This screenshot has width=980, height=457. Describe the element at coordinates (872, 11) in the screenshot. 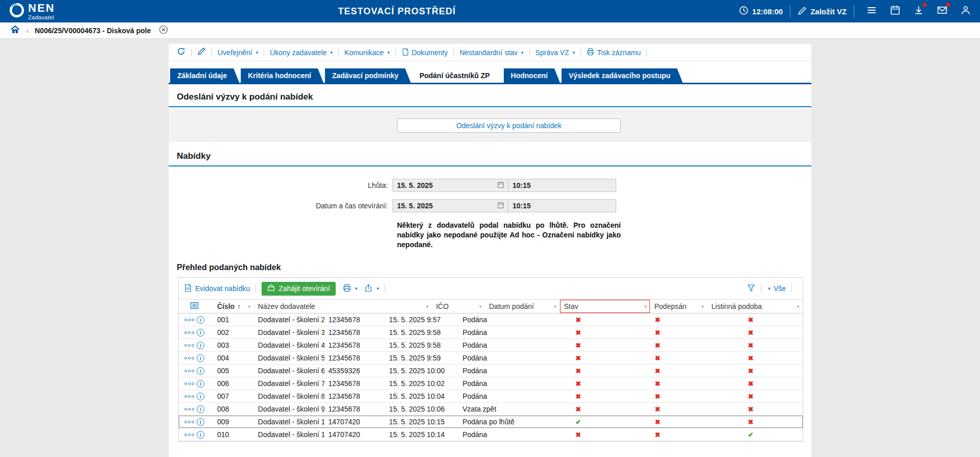

I see `menu-button` at that location.